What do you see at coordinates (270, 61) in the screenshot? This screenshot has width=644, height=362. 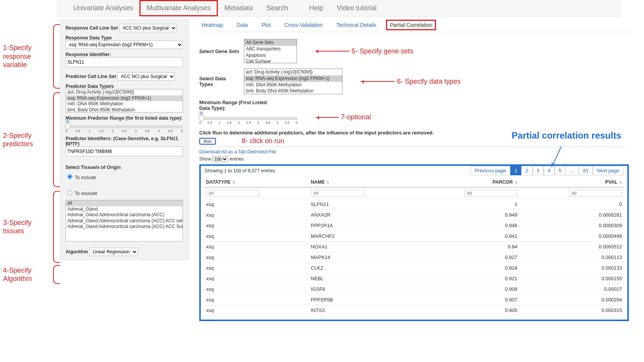 I see `list-item: Cell Surface` at bounding box center [270, 61].